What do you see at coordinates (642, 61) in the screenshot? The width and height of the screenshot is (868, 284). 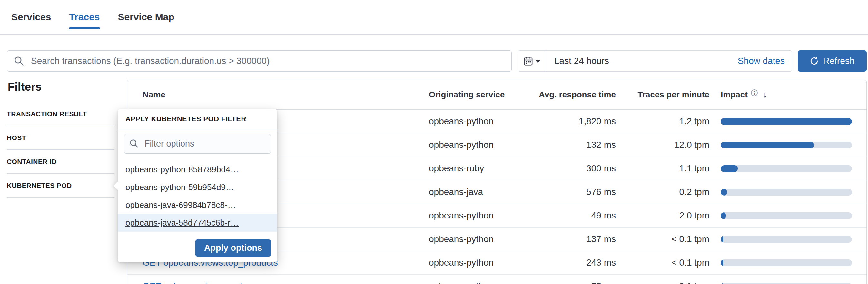 I see `time-range-button: Last 24 hours` at bounding box center [642, 61].